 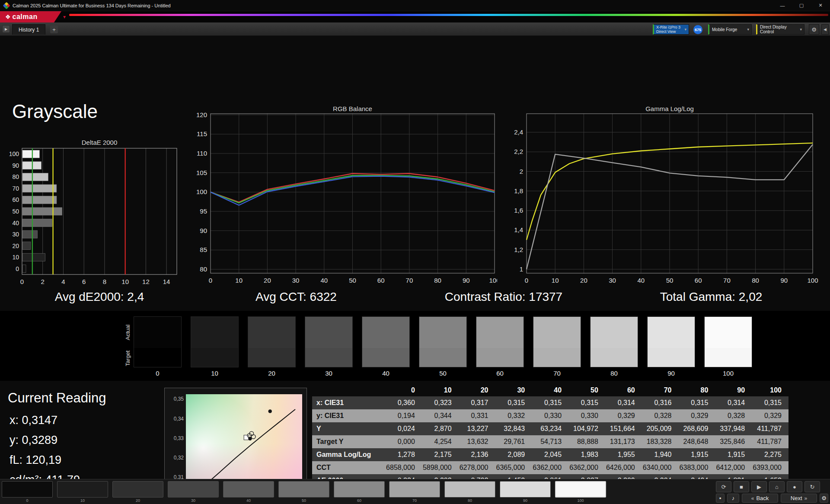 I want to click on table-cell: 0,344, so click(x=440, y=416).